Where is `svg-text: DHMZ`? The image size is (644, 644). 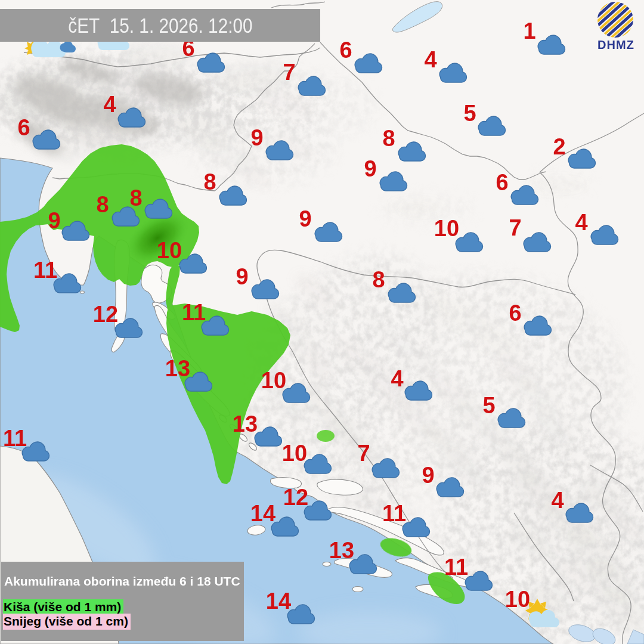 svg-text: DHMZ is located at coordinates (616, 45).